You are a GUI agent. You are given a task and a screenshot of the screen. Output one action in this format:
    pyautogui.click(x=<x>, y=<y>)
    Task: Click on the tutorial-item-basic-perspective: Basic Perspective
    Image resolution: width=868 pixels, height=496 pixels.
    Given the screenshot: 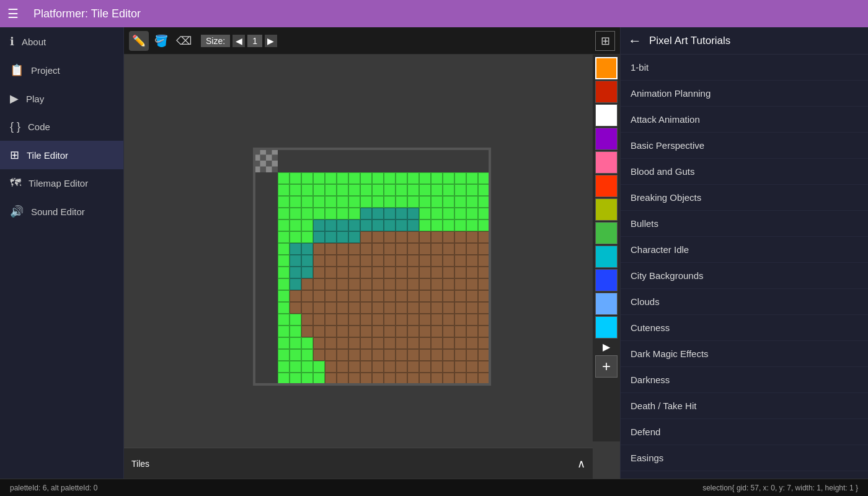 What is the action you would take?
    pyautogui.click(x=744, y=146)
    